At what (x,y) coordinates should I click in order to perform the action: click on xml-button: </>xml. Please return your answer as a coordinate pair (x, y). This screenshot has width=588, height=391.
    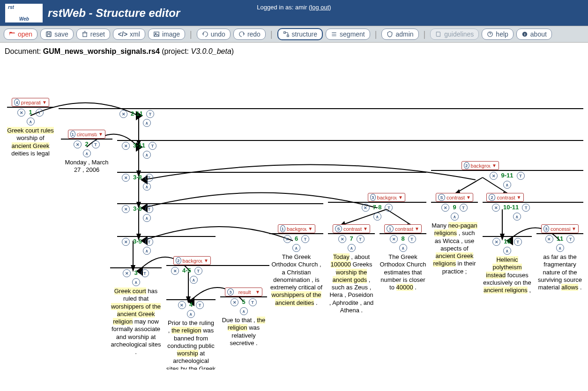
    Looking at the image, I should click on (129, 34).